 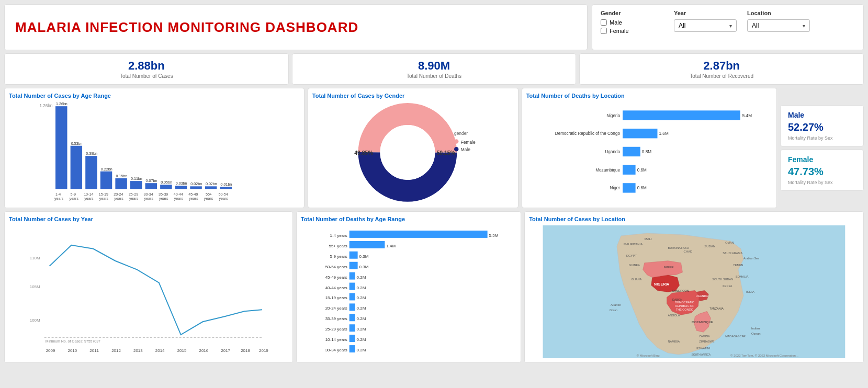 I want to click on svg-text: GHANA, so click(x=637, y=279).